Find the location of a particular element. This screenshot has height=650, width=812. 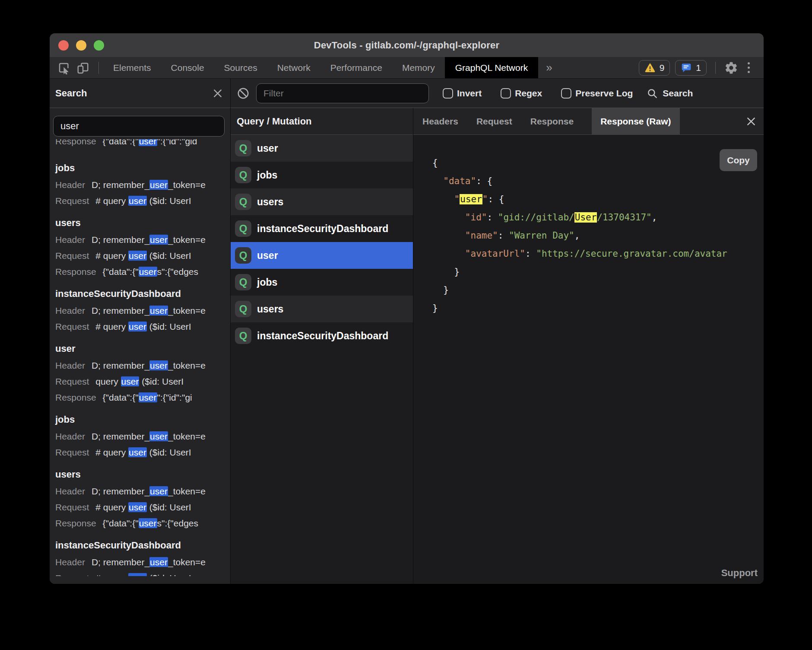

close-window-button is located at coordinates (63, 45).